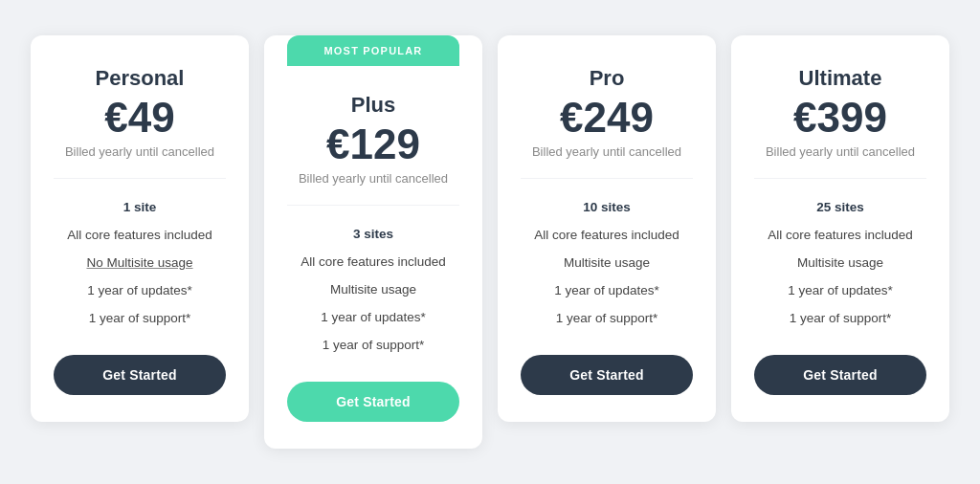  What do you see at coordinates (140, 118) in the screenshot?
I see `plan-price-personal: €49` at bounding box center [140, 118].